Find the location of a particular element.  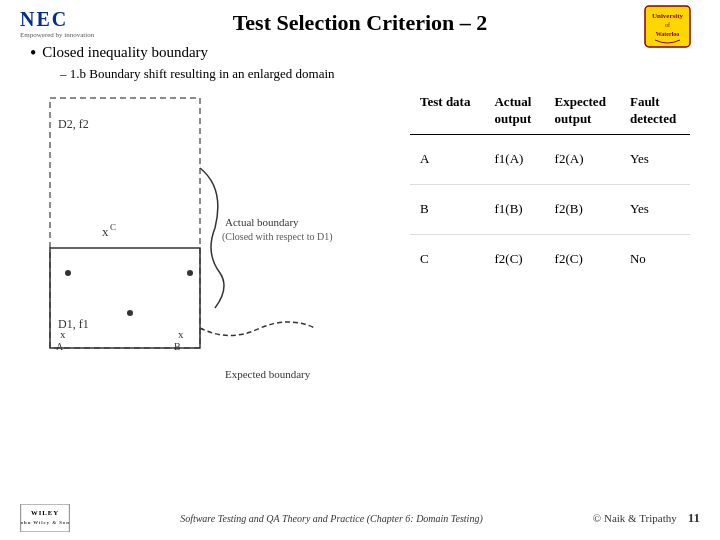

main-bullet-text: Closed inequality boundary is located at coordinates (125, 52).